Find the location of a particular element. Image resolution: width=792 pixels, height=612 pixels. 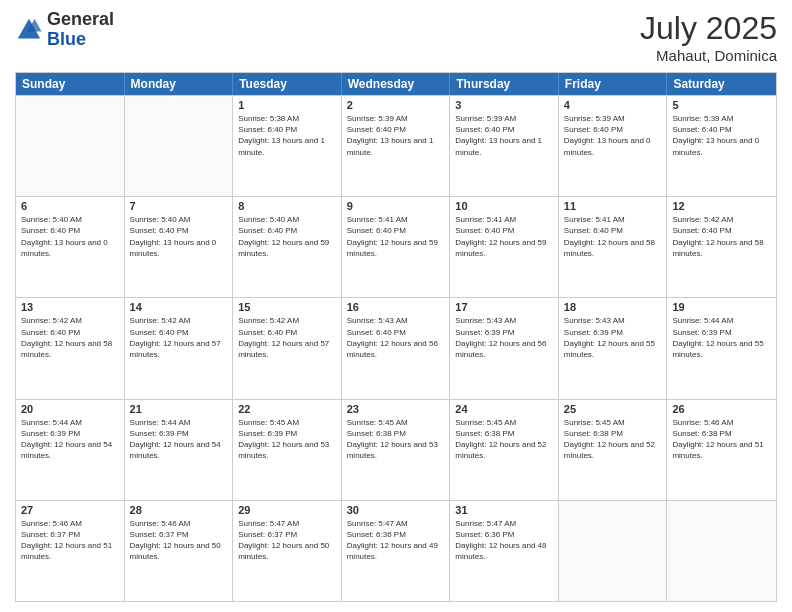

cal-cell: 8Sunrise: 5:40 AM Sunset: 6:40 PM Daylig… is located at coordinates (288, 247).